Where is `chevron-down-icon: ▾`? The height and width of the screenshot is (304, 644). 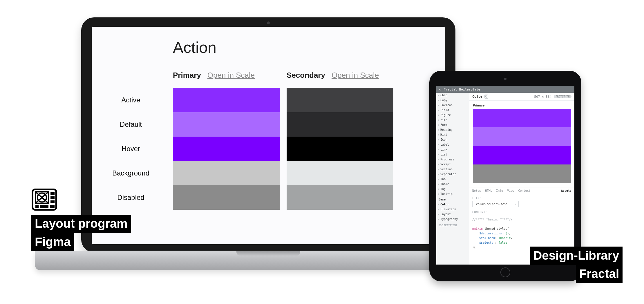 chevron-down-icon: ▾ is located at coordinates (516, 204).